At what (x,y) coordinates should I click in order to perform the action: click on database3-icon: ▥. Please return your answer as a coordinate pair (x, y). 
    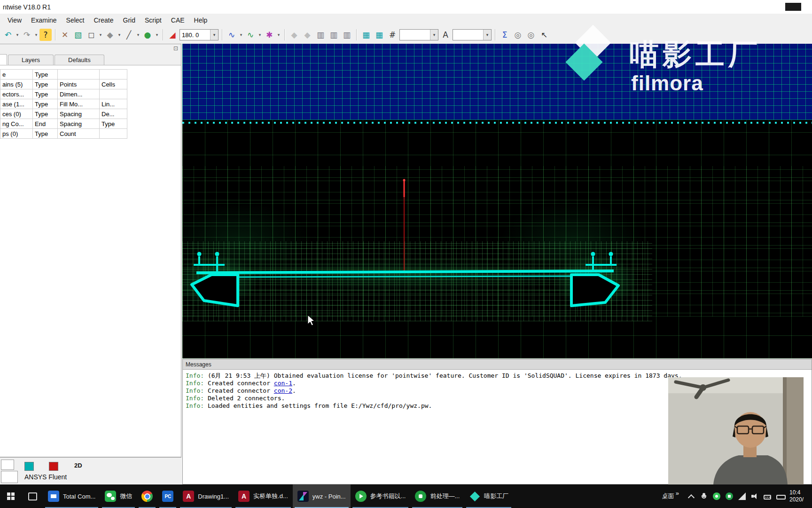
    Looking at the image, I should click on (347, 35).